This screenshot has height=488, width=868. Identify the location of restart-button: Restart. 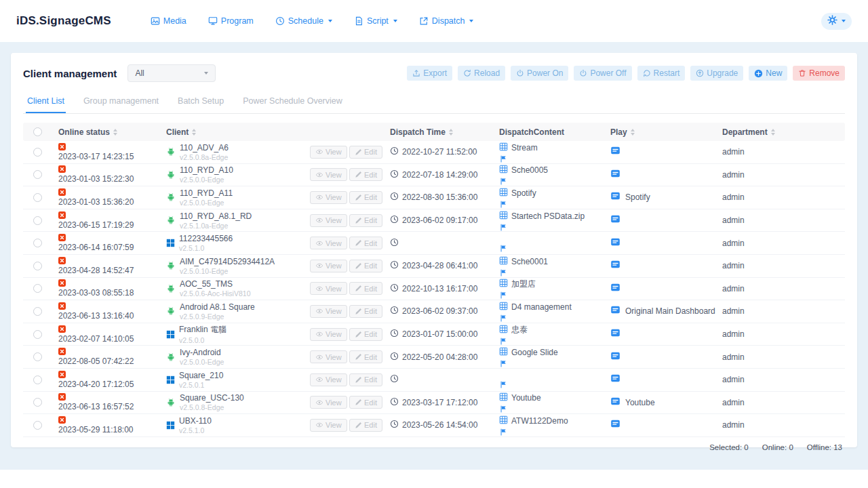
(662, 73).